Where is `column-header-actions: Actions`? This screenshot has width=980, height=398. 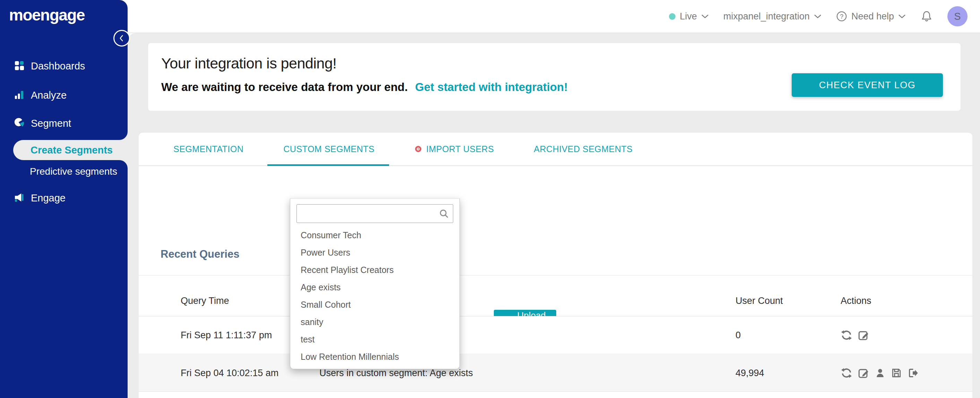 column-header-actions: Actions is located at coordinates (856, 301).